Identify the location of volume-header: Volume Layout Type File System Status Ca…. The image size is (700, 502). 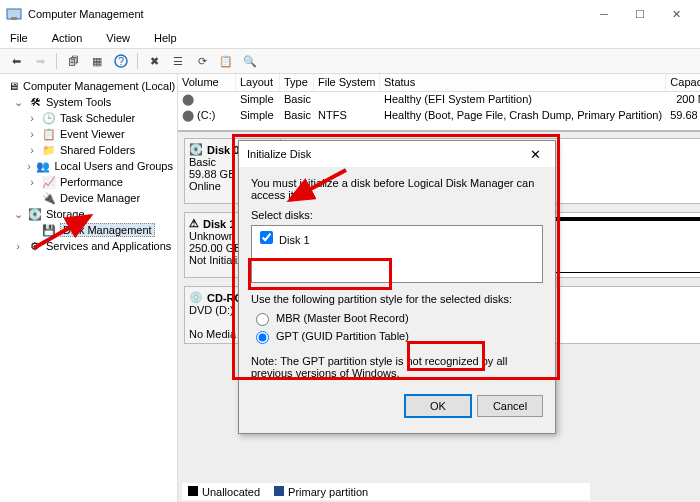
(439, 83).